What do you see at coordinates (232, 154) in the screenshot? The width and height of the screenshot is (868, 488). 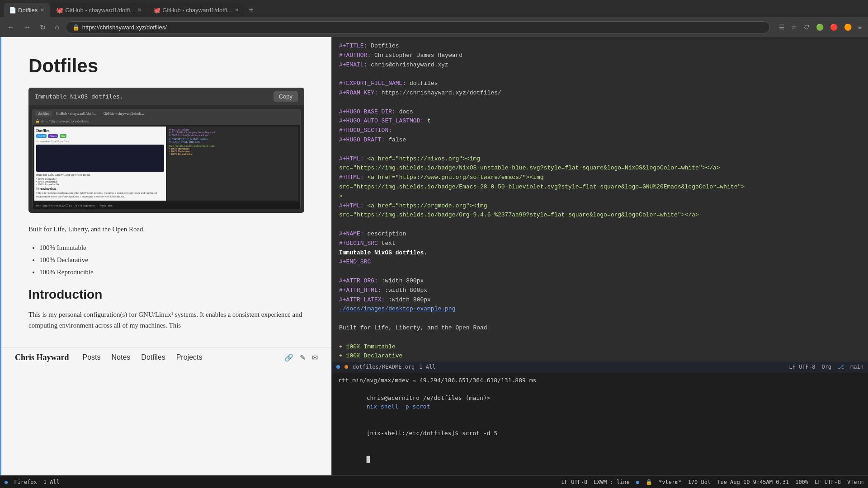 I see `ss-term-9: + 100% Reproducible` at bounding box center [232, 154].